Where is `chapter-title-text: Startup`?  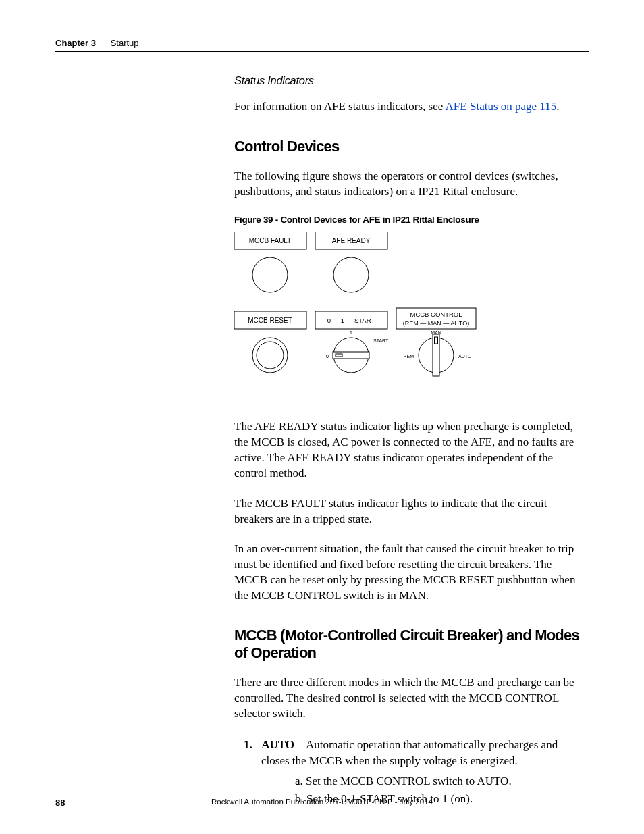 chapter-title-text: Startup is located at coordinates (125, 43).